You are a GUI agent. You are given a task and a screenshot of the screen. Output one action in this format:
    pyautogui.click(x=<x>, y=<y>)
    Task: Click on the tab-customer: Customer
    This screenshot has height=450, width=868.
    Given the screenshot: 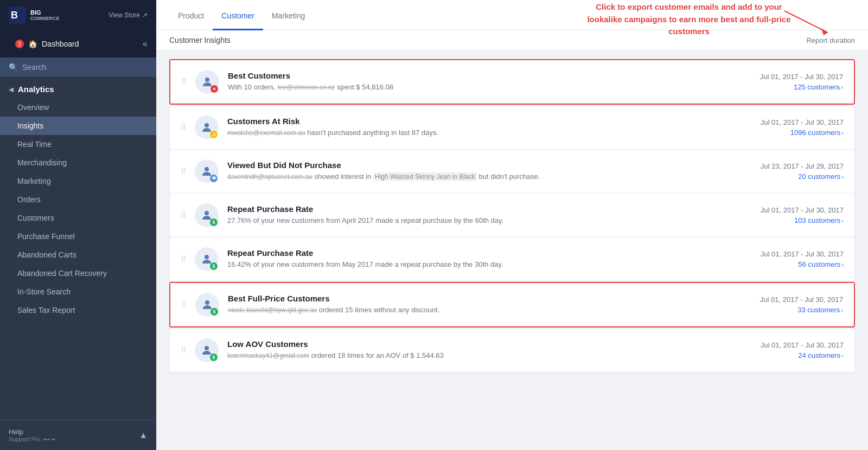 What is the action you would take?
    pyautogui.click(x=238, y=16)
    